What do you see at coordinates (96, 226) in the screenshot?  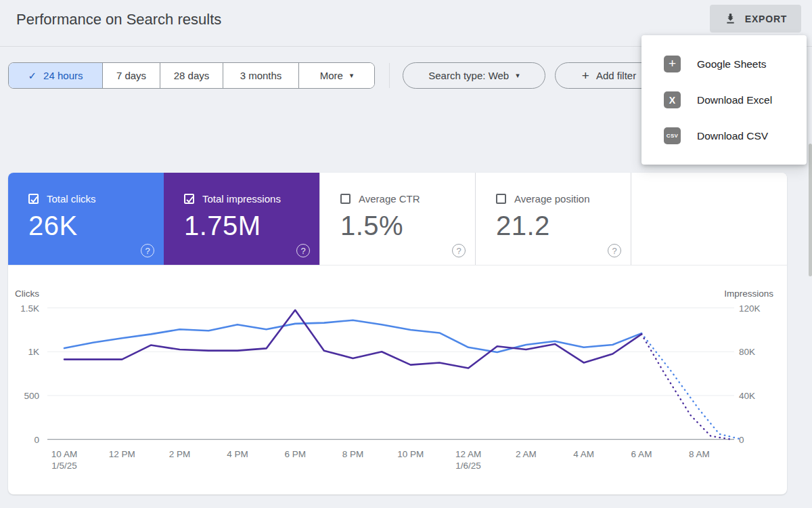 I see `card-value: 26K` at bounding box center [96, 226].